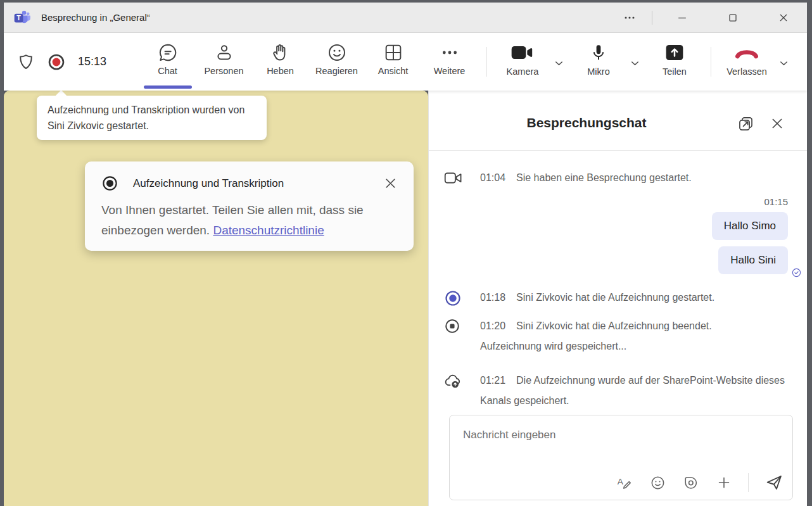 This screenshot has height=506, width=812. Describe the element at coordinates (632, 390) in the screenshot. I see `message-text: Die Aufzeichnung wurde auf der SharePoin…` at that location.